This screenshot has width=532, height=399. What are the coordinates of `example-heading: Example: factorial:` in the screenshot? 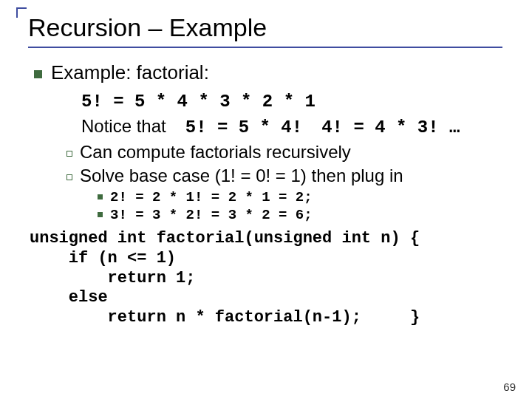 It's located at (268, 72).